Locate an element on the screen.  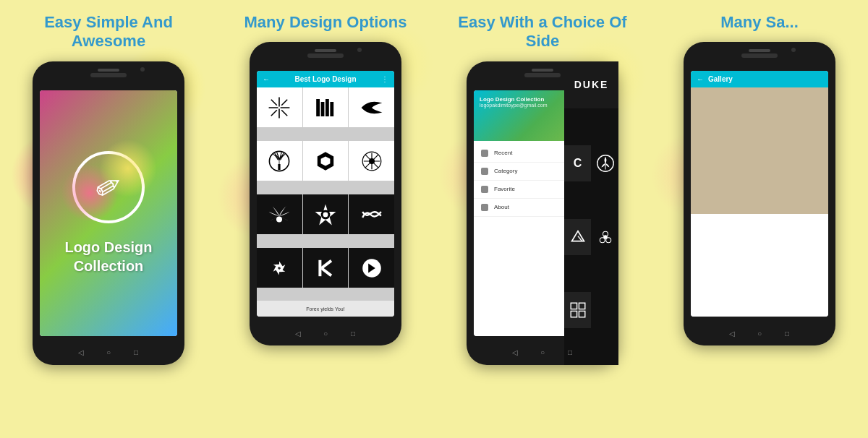
logo-snowflake-icon is located at coordinates (372, 161).